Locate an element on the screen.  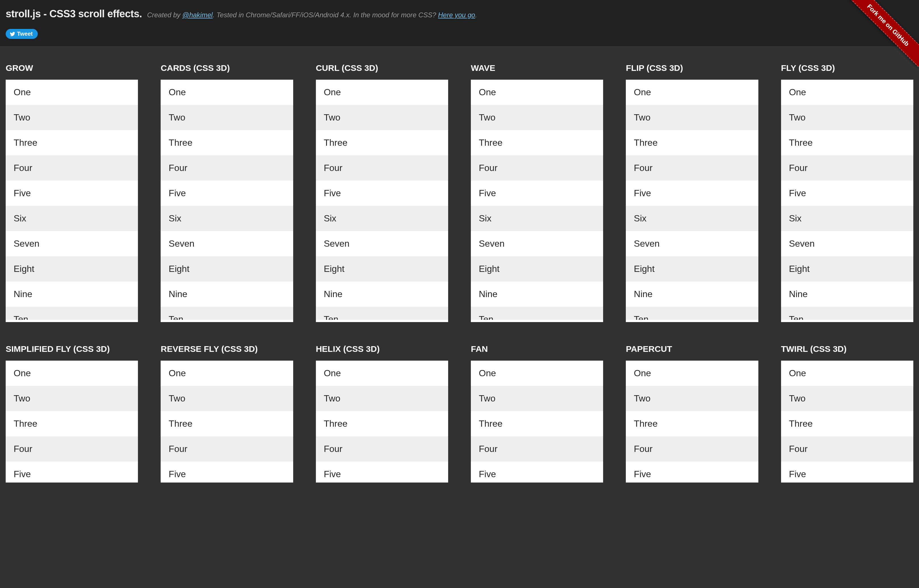
subtitle: Created by @hakimel. Tested in Chrome/Sa… is located at coordinates (312, 15).